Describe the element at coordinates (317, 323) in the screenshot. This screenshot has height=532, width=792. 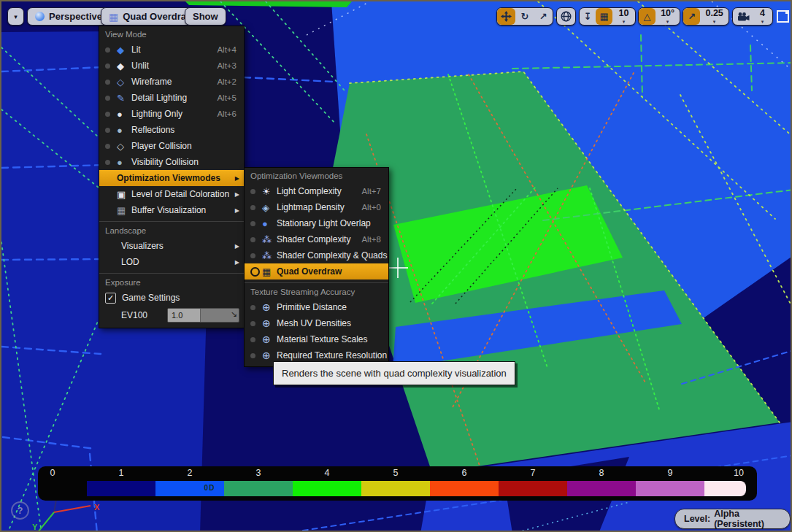
I see `menu-item-mesh-uv-densities: ⊕ Mesh UV Densities` at that location.